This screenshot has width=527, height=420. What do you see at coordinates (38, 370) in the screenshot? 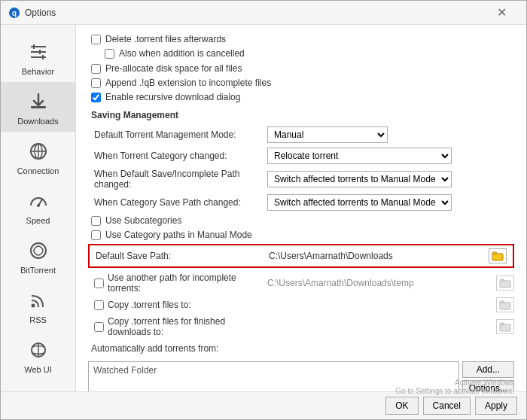
I see `sidebar-label-webui: Web UI` at bounding box center [38, 370].